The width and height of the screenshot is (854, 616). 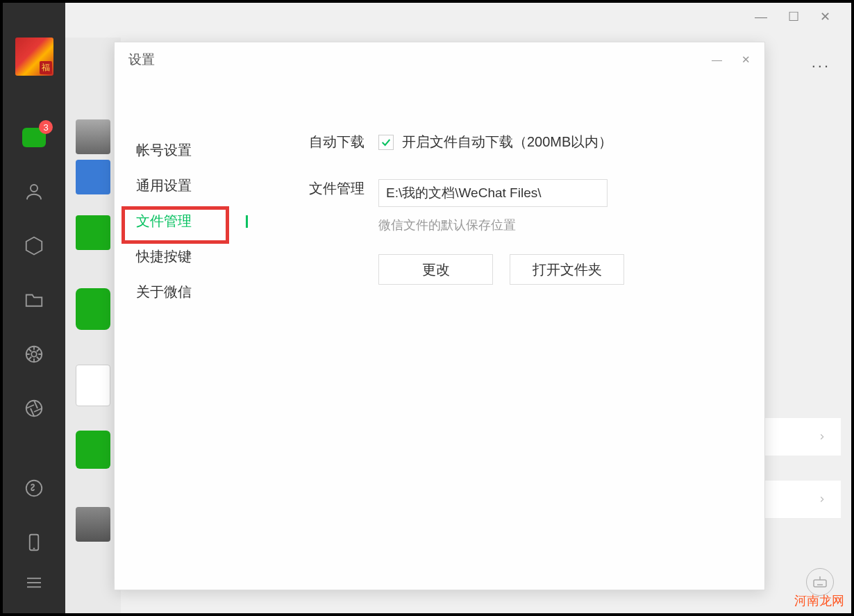 What do you see at coordinates (564, 225) in the screenshot?
I see `file-path-hint: 微信文件的默认保存位置` at bounding box center [564, 225].